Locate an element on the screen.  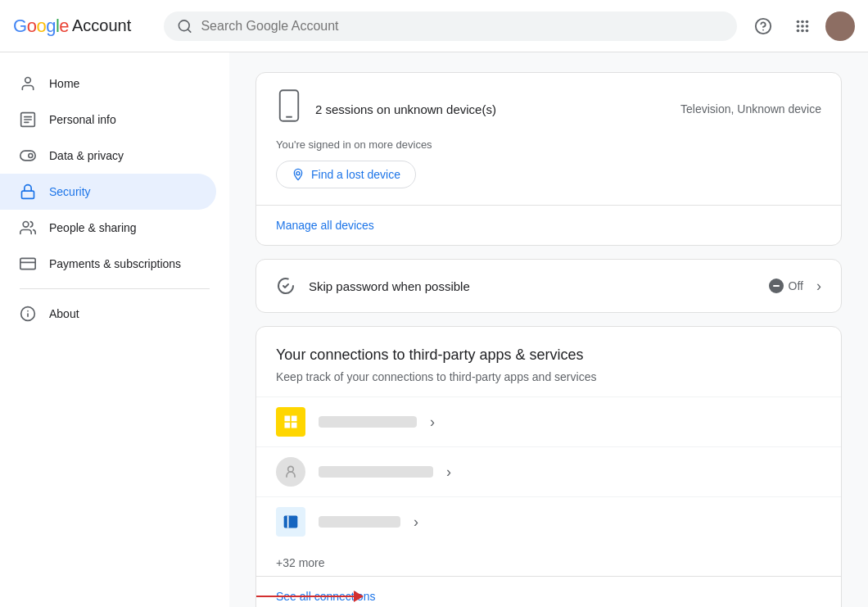
find-device-button: Find a lost device is located at coordinates (346, 174).